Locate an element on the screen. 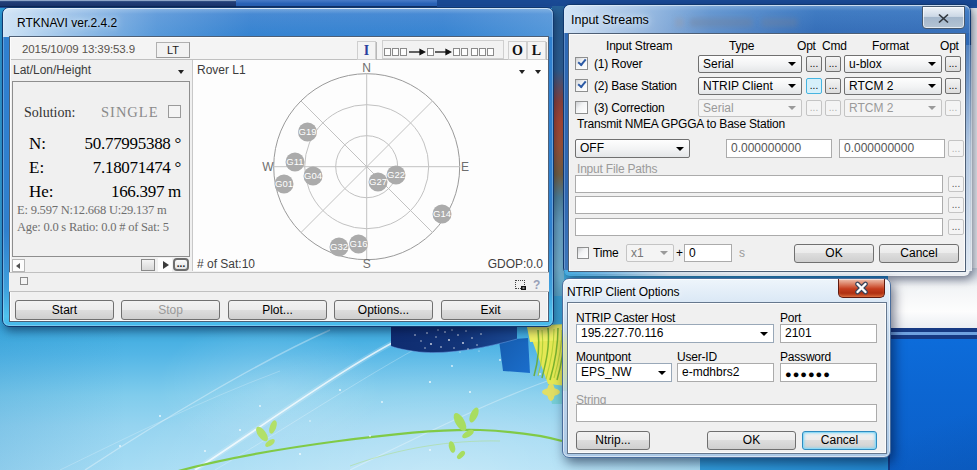 The image size is (977, 470). svg-text: G22 is located at coordinates (396, 174).